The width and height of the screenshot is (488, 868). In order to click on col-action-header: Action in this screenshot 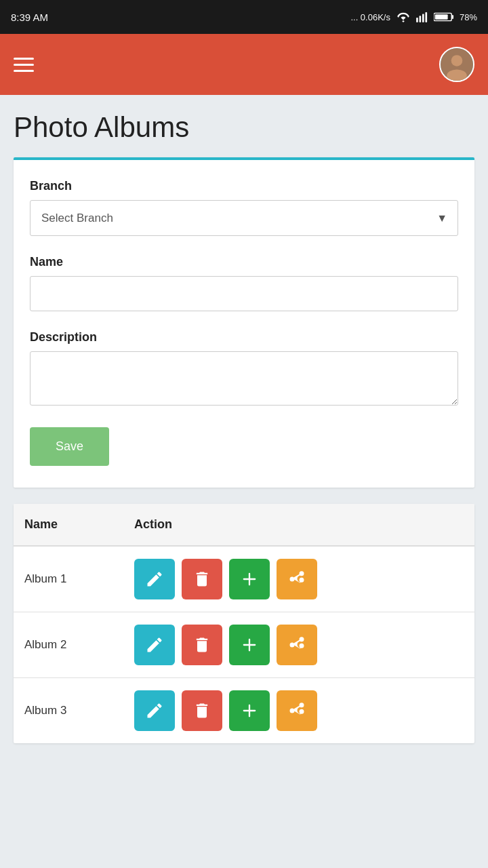, I will do `click(299, 525)`.